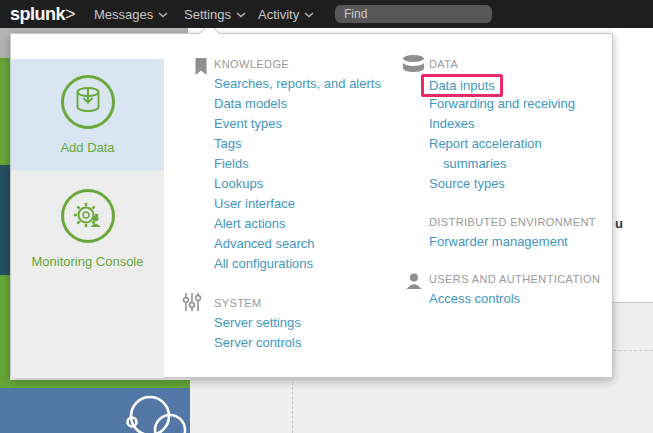  I want to click on background-left-edge-green2, so click(5, 330).